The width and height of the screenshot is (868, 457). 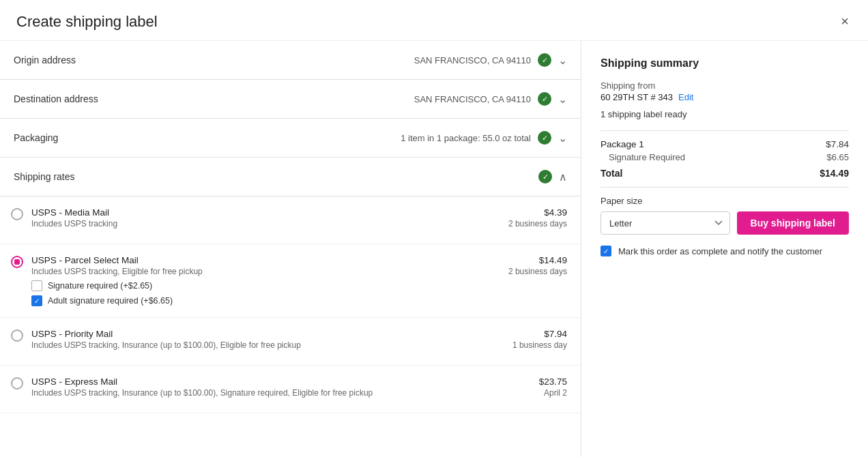 I want to click on packaging-value: 1 item in 1 package: 55.0 oz total, so click(x=465, y=138).